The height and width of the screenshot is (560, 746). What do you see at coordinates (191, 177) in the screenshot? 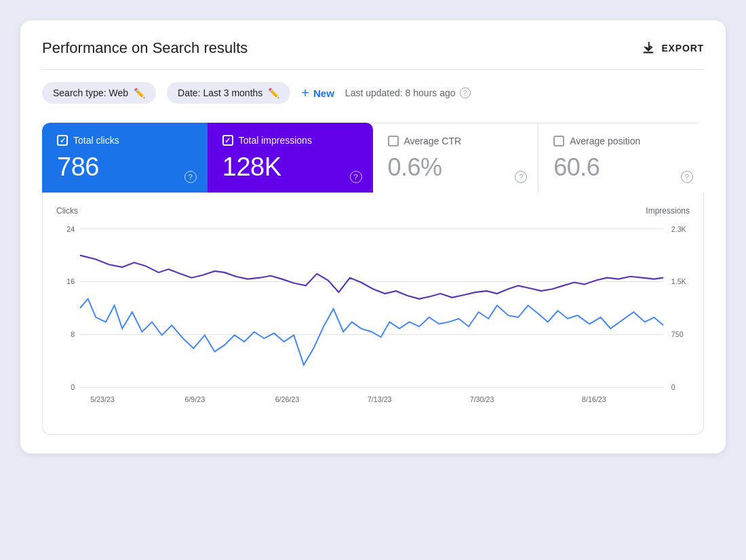
I see `clicks-help-icon: ?` at bounding box center [191, 177].